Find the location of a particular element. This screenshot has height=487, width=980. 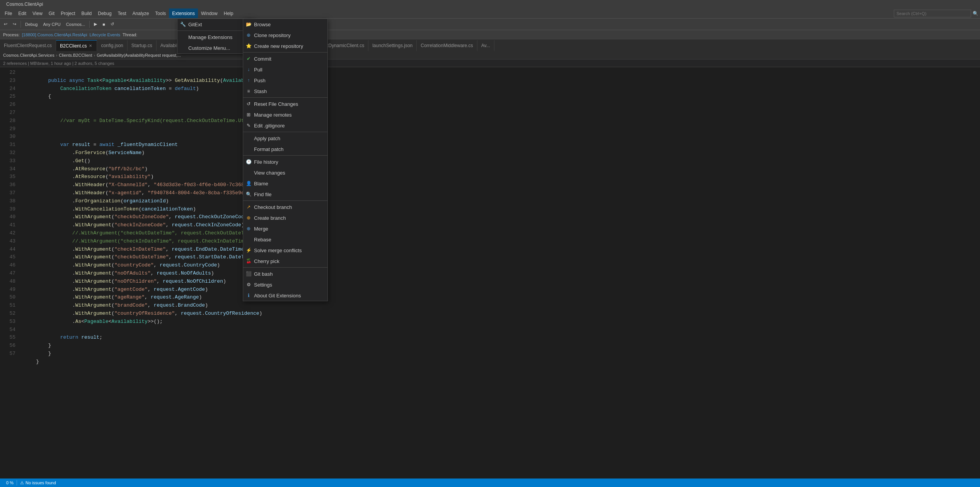

status-bar: 0 % ⚠ No issues found is located at coordinates (490, 483).